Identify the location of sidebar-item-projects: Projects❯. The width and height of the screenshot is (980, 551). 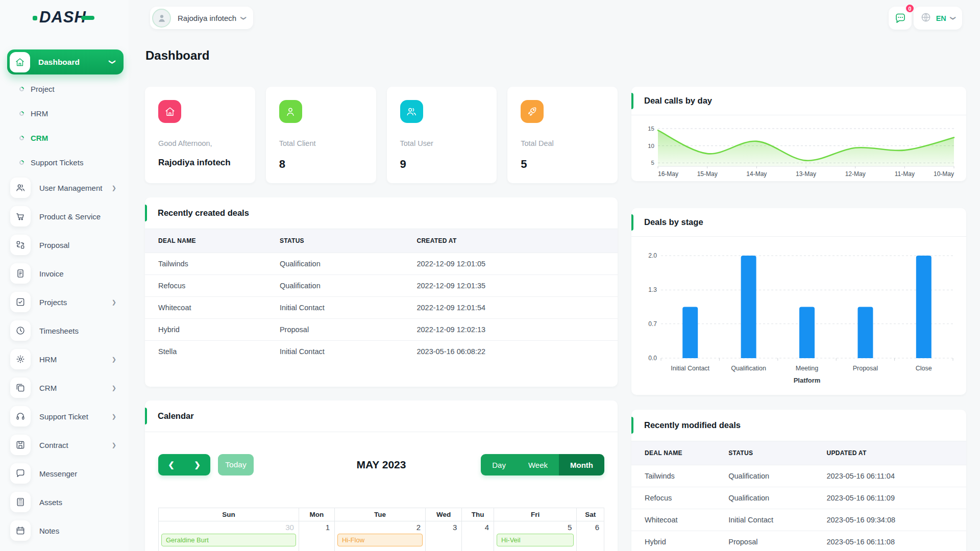
(66, 302).